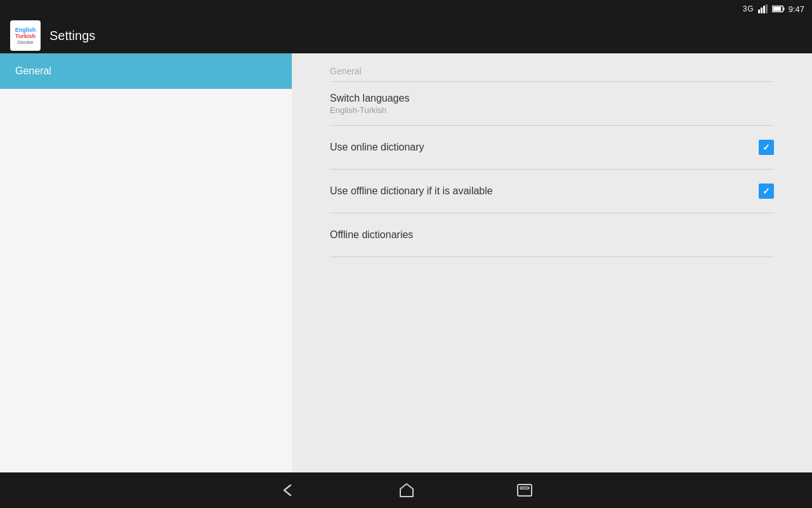 The image size is (812, 508). What do you see at coordinates (372, 235) in the screenshot?
I see `settings-item-title-offline-dicts: Offline dictionaries` at bounding box center [372, 235].